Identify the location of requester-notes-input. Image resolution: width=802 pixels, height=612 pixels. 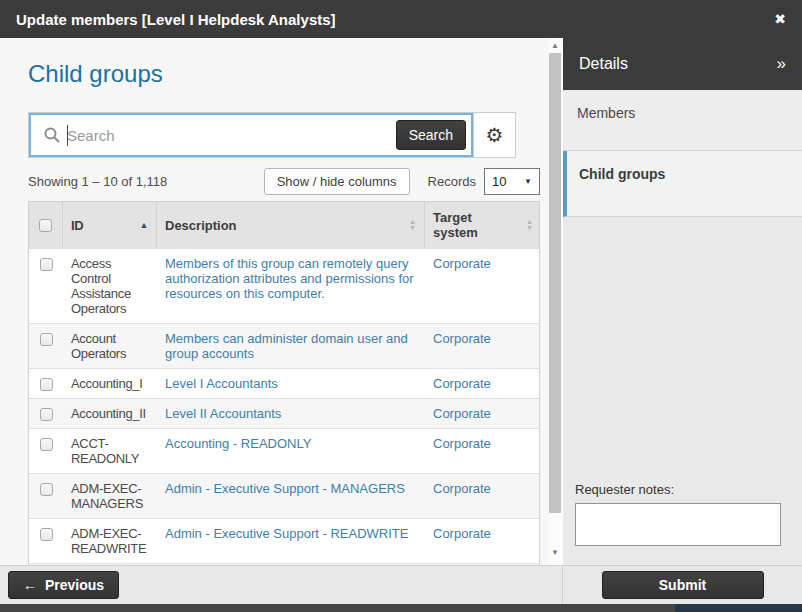
(678, 524).